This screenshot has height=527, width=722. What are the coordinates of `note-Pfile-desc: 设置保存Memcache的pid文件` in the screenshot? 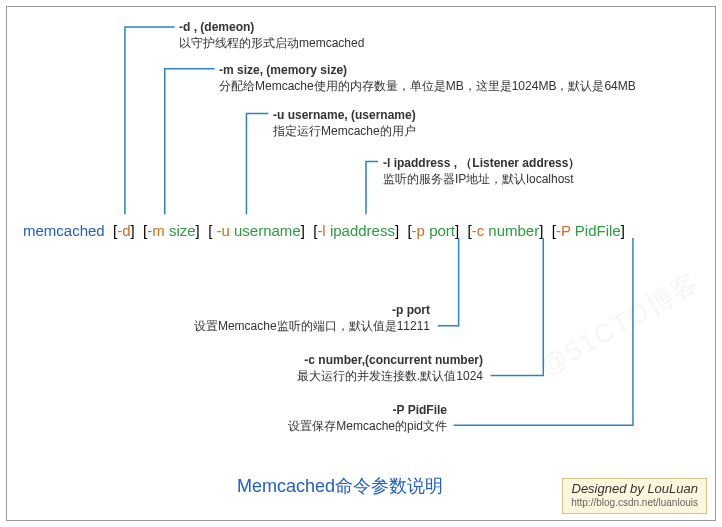 It's located at (368, 426).